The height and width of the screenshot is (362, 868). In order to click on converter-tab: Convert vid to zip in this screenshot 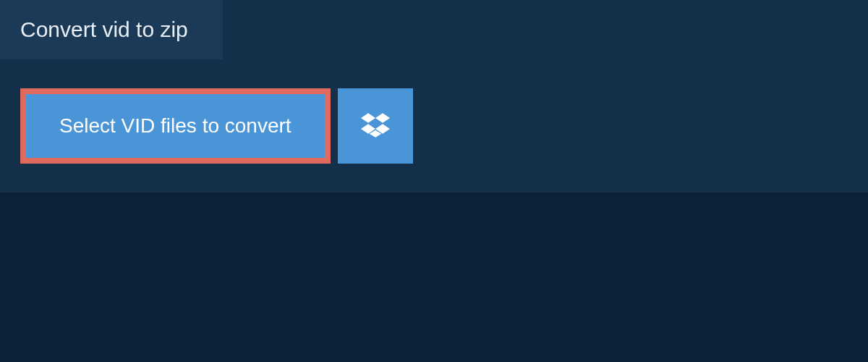, I will do `click(111, 30)`.